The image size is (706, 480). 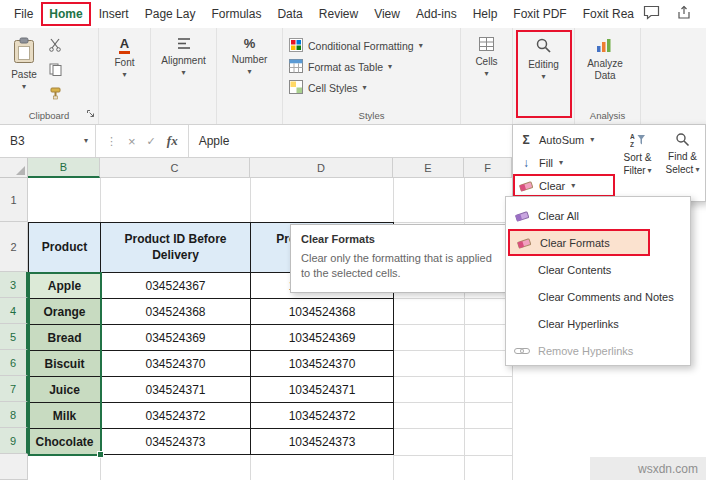 I want to click on menu-item-clear-comments-notes: Clear Comments and Notes, so click(x=598, y=296).